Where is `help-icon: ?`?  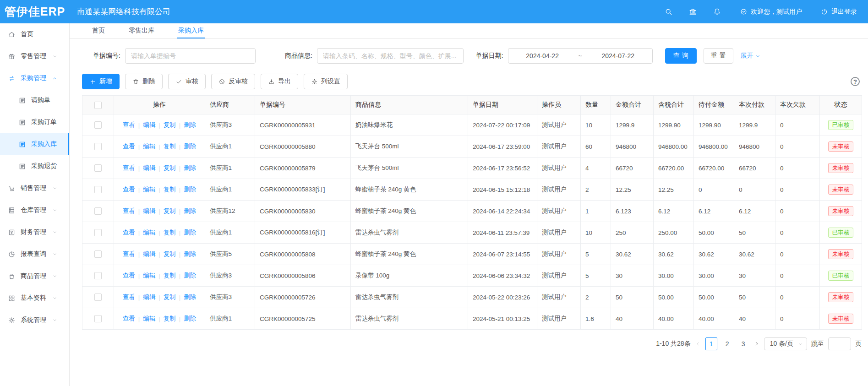 help-icon: ? is located at coordinates (855, 82).